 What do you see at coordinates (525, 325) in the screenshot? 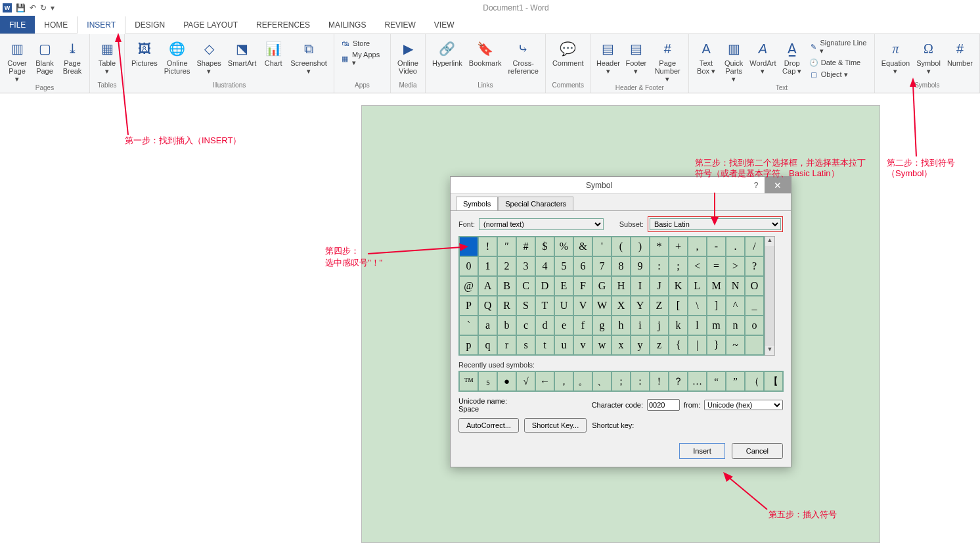
I see `symbol-cell: c` at bounding box center [525, 325].